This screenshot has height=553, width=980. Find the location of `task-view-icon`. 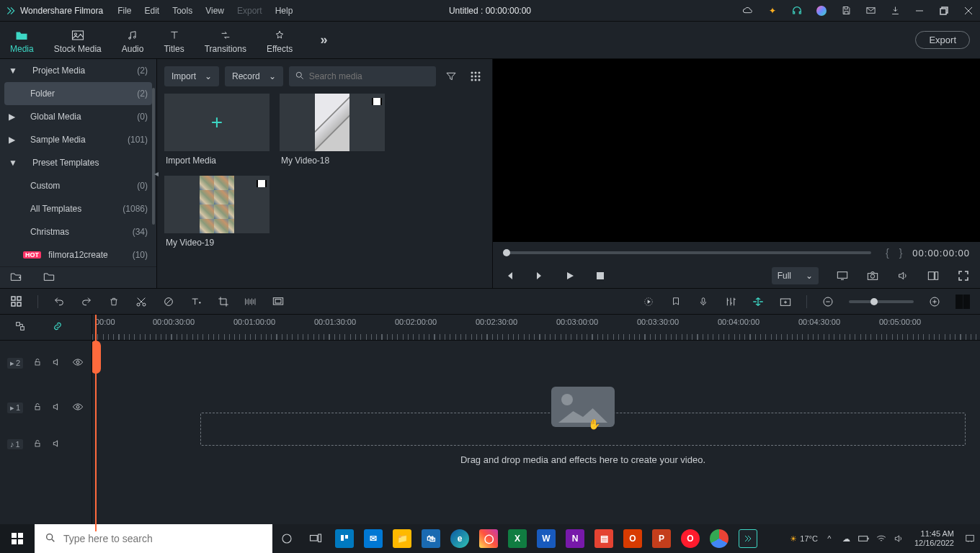

task-view-icon is located at coordinates (316, 539).